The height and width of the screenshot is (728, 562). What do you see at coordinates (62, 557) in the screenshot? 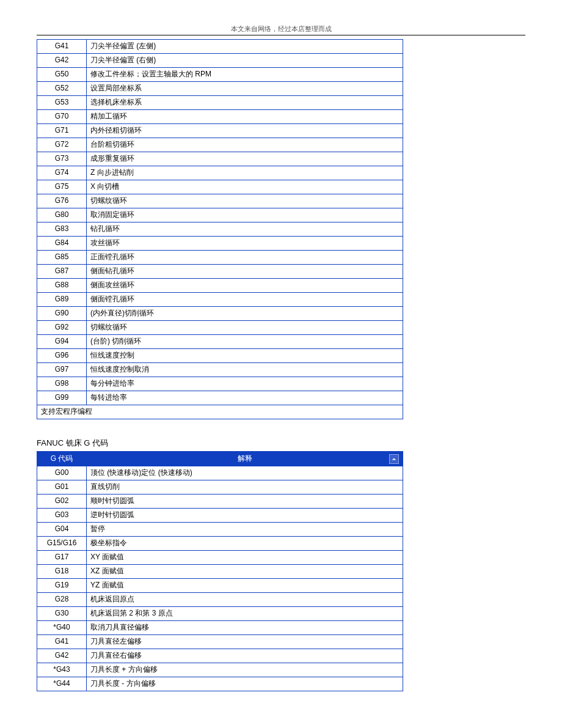
I see `code-cell: G17` at bounding box center [62, 557].